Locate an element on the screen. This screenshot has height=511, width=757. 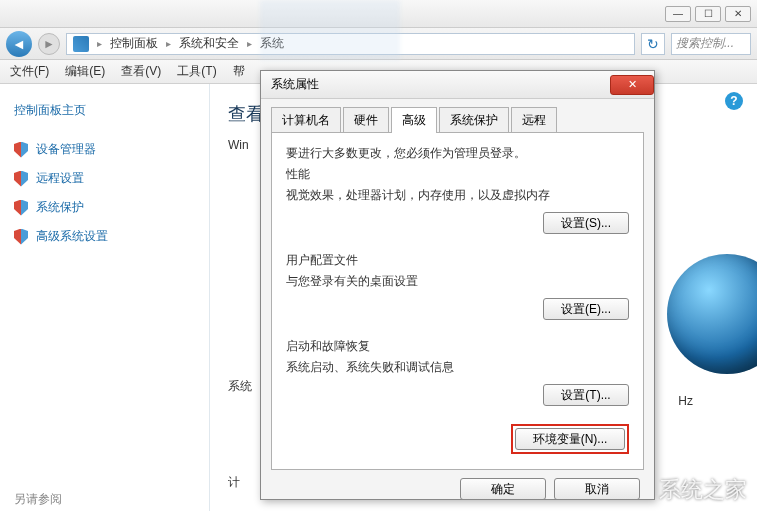
profiles-label: 用户配置文件 is located at coordinates (458, 260).